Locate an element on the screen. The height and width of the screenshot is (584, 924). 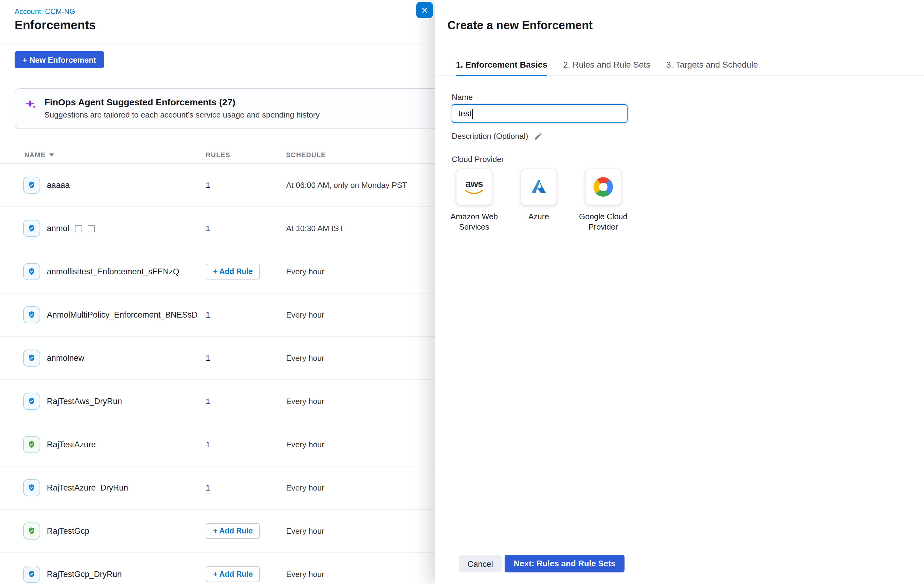
name-label: Name is located at coordinates (462, 97).